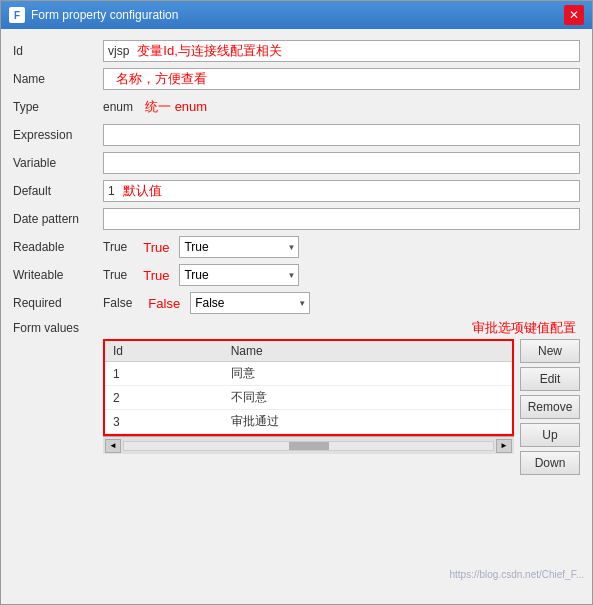  I want to click on window-icon: F, so click(17, 15).